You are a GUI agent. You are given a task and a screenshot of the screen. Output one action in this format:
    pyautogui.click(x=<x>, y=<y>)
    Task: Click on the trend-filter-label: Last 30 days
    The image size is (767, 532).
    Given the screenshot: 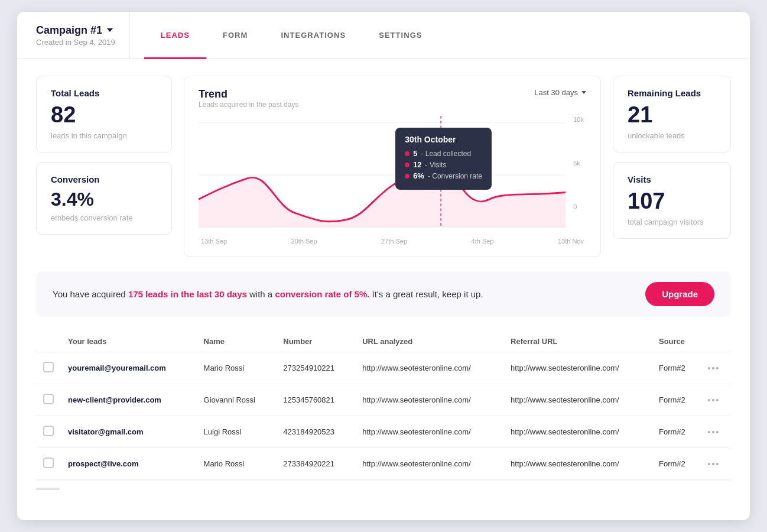 What is the action you would take?
    pyautogui.click(x=556, y=92)
    